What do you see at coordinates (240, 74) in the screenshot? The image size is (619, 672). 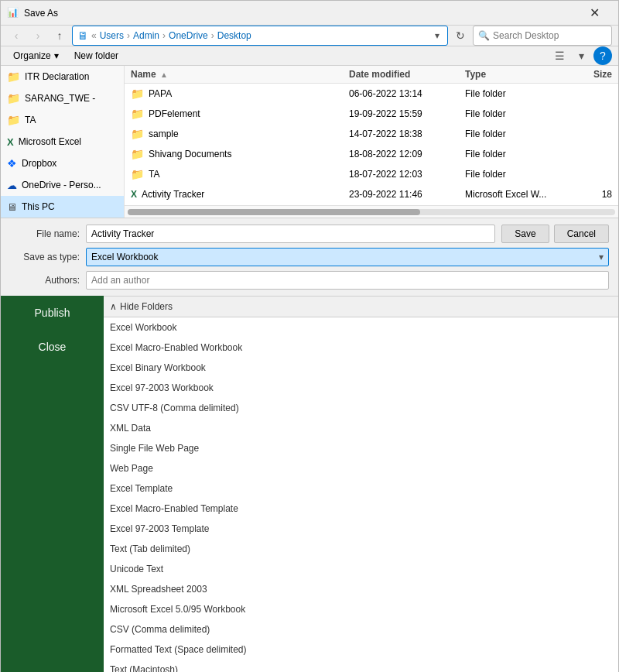 I see `col-name-header: Name ▲` at bounding box center [240, 74].